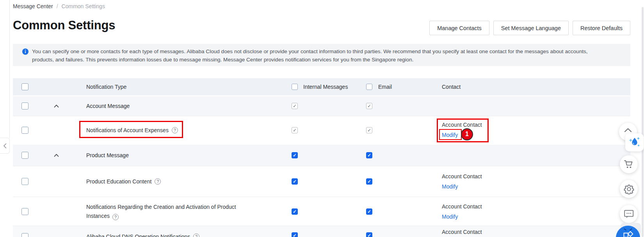  I want to click on email-column-checkbox, so click(369, 87).